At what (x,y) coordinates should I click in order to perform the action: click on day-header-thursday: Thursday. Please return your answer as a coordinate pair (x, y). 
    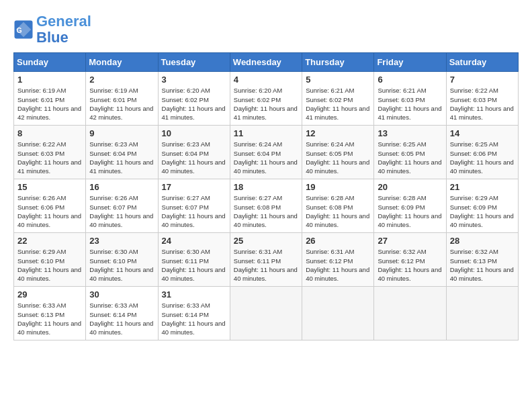
    Looking at the image, I should click on (339, 62).